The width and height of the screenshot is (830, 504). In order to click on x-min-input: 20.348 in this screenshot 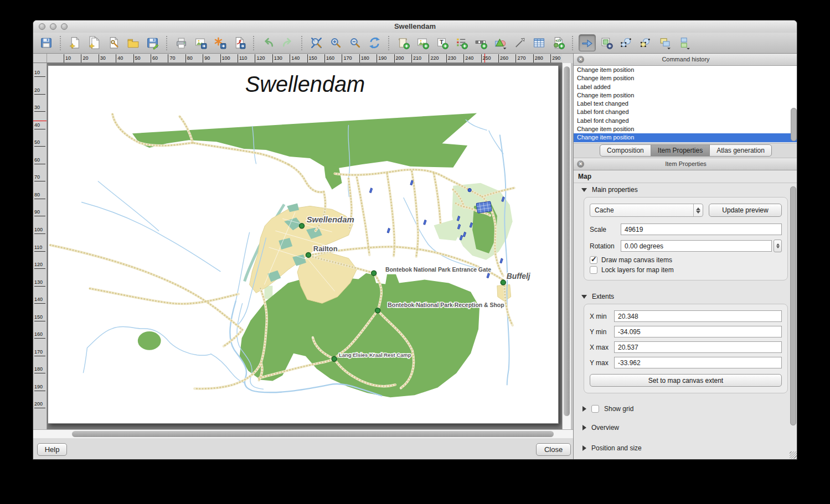, I will do `click(698, 316)`.